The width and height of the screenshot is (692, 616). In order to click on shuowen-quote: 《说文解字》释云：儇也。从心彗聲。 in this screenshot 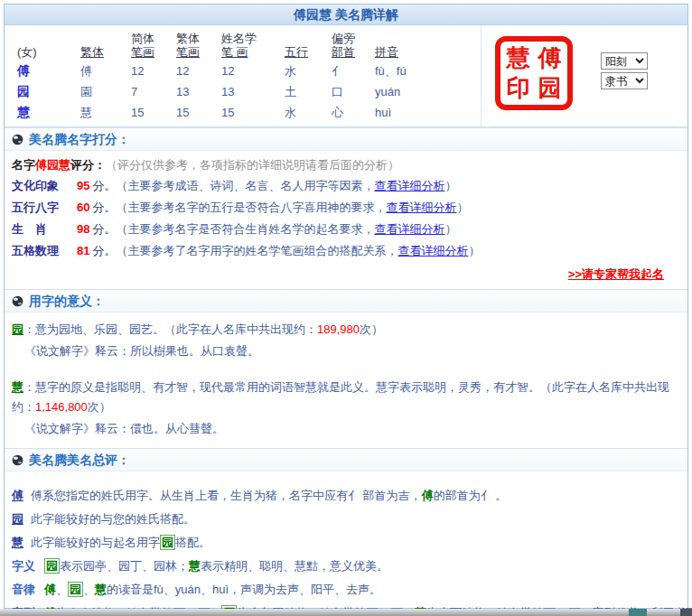, I will do `click(352, 429)`.